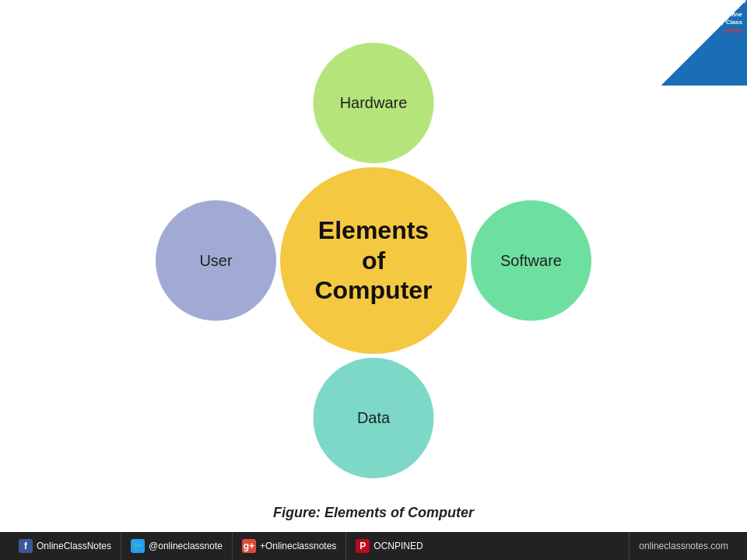 This screenshot has height=560, width=747. Describe the element at coordinates (389, 546) in the screenshot. I see `footer-pinterest: P OCNPINED` at that location.